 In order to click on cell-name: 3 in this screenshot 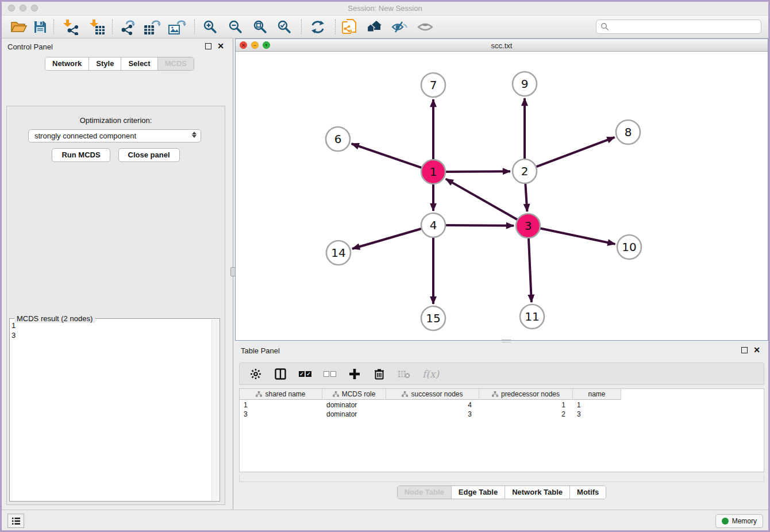, I will do `click(597, 414)`.